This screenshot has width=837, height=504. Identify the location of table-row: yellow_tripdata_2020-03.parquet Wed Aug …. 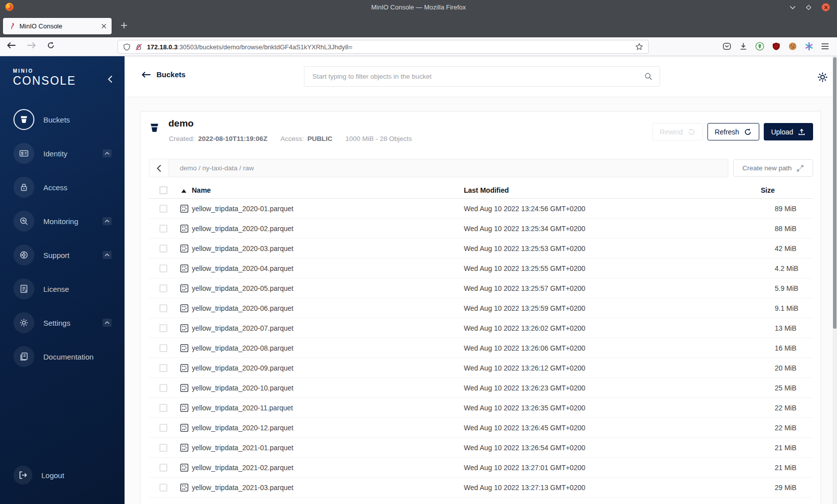
(480, 249).